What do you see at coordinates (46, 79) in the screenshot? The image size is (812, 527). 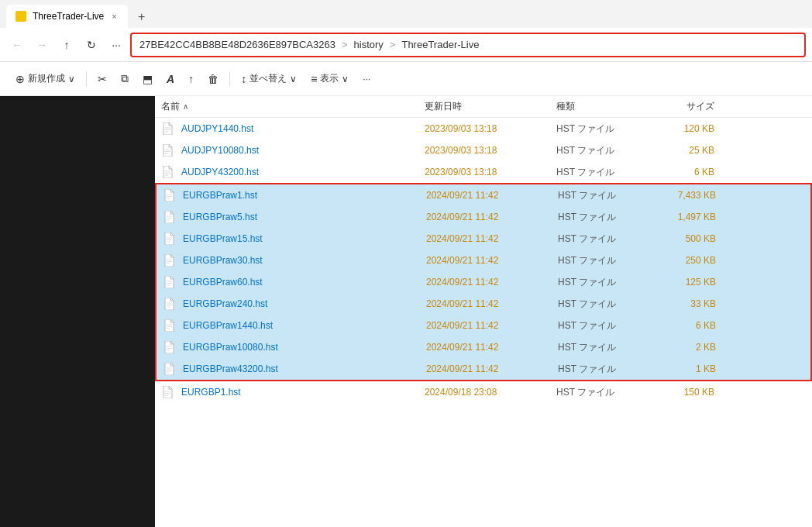 I see `new-label: 新規作成` at bounding box center [46, 79].